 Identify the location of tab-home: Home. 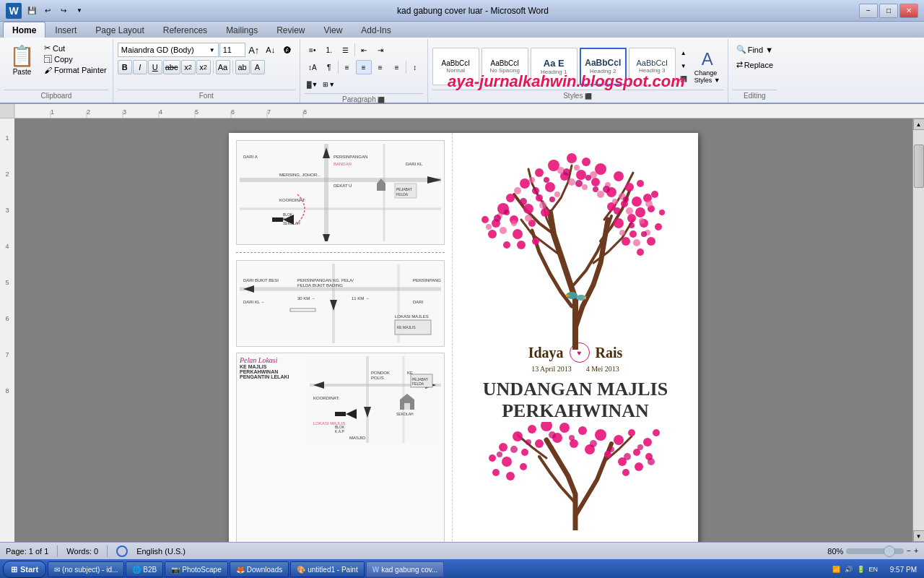
(25, 30).